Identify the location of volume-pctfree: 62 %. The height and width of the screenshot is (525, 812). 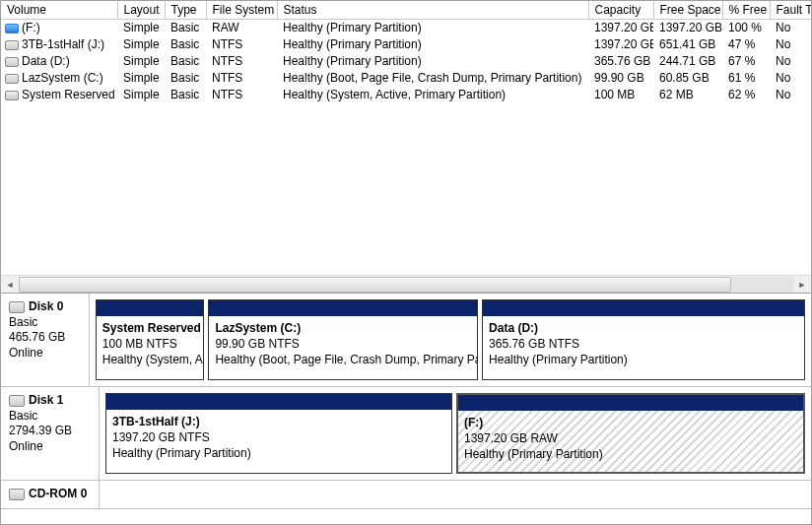
(746, 95).